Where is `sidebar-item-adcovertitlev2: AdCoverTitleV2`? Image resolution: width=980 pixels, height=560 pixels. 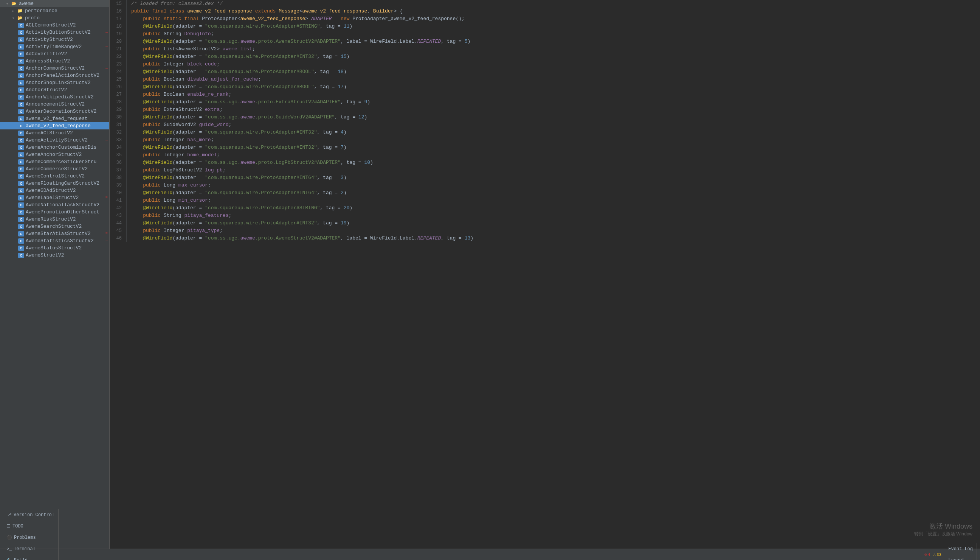
sidebar-item-adcovertitlev2: AdCoverTitleV2 is located at coordinates (55, 54).